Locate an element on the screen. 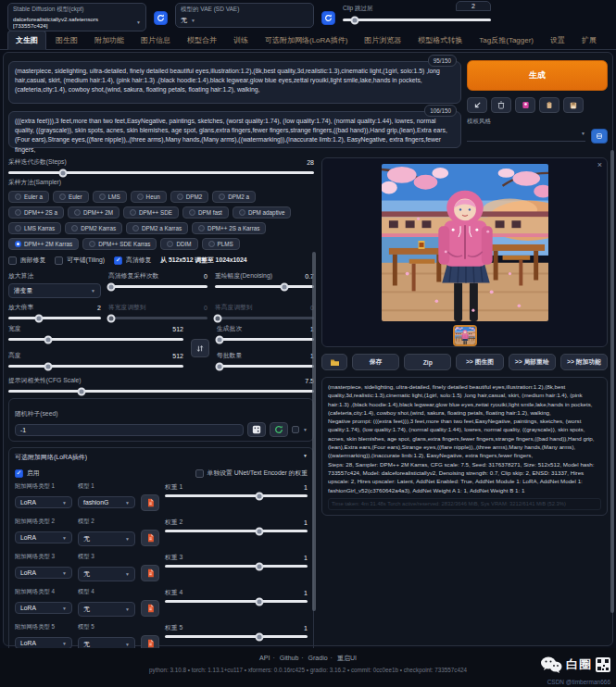 The image size is (616, 687). additional-networks-header: 可选附加网络(LoRA插件)▼ is located at coordinates (161, 457).